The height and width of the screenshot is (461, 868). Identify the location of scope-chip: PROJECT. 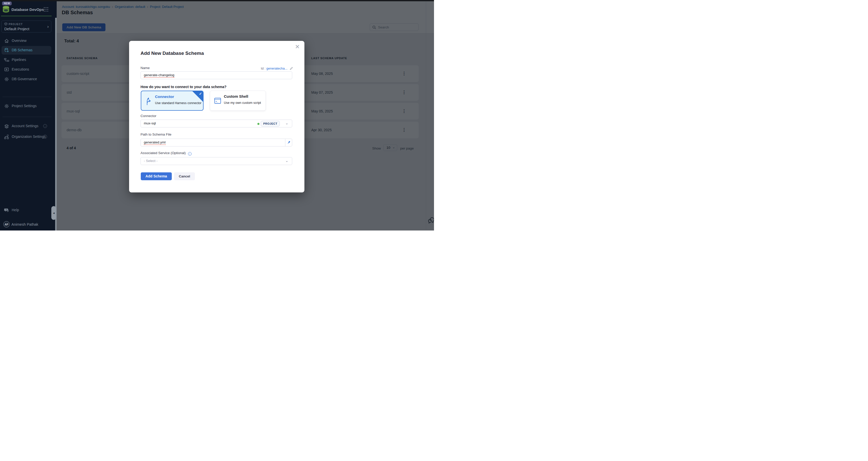
(270, 124).